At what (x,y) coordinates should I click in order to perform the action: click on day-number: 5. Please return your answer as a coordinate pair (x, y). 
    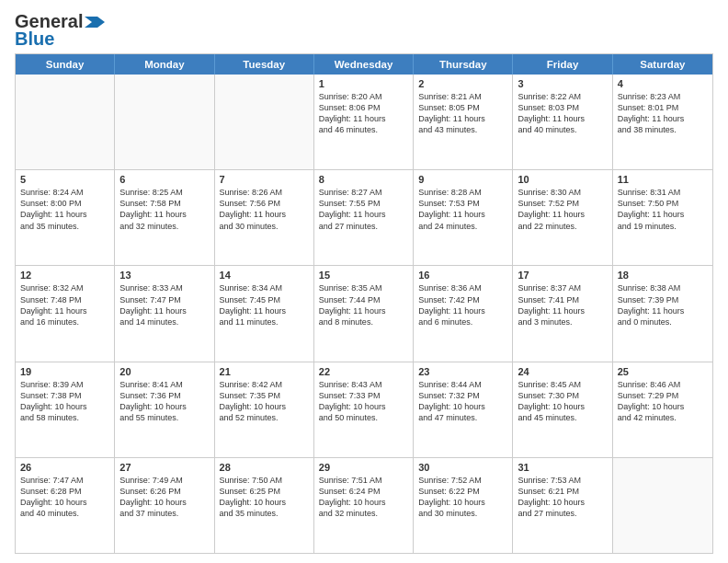
    Looking at the image, I should click on (64, 179).